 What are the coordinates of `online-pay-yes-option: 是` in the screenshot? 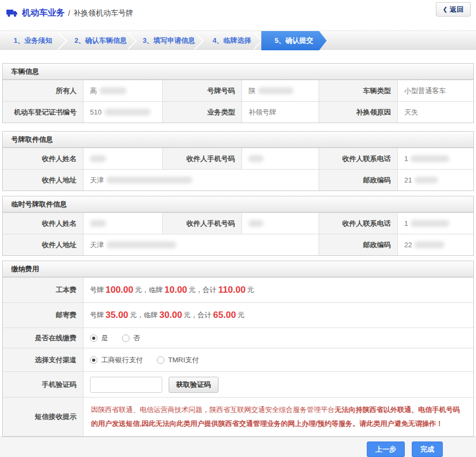 It's located at (99, 338).